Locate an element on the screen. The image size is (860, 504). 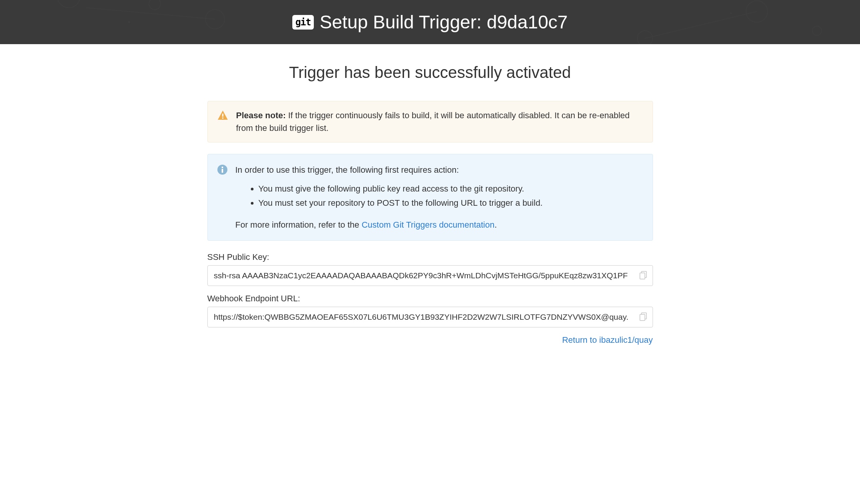
webhook-input is located at coordinates (421, 317).